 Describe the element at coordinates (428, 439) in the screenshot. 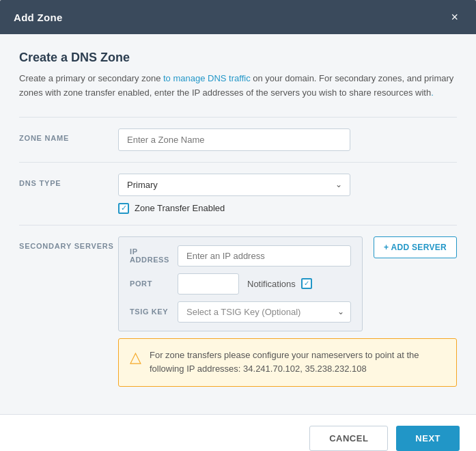

I see `next-button: NEXT` at that location.